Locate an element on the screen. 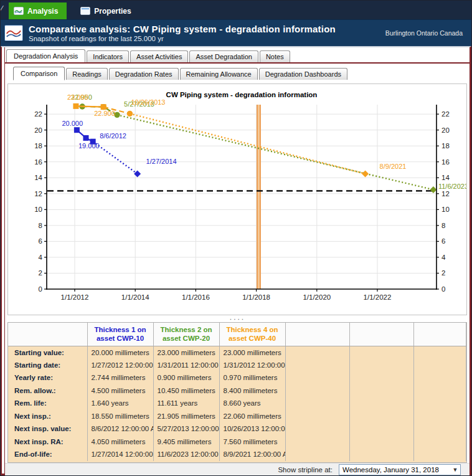 The width and height of the screenshot is (472, 476). tab-notes: Notes is located at coordinates (275, 56).